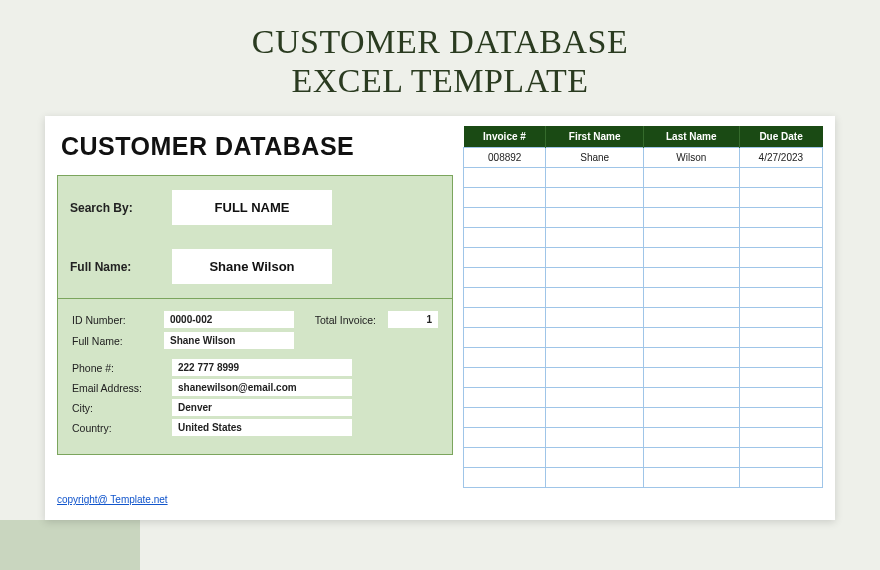 Image resolution: width=880 pixels, height=570 pixels. Describe the element at coordinates (262, 408) in the screenshot. I see `city-value: Denver` at that location.